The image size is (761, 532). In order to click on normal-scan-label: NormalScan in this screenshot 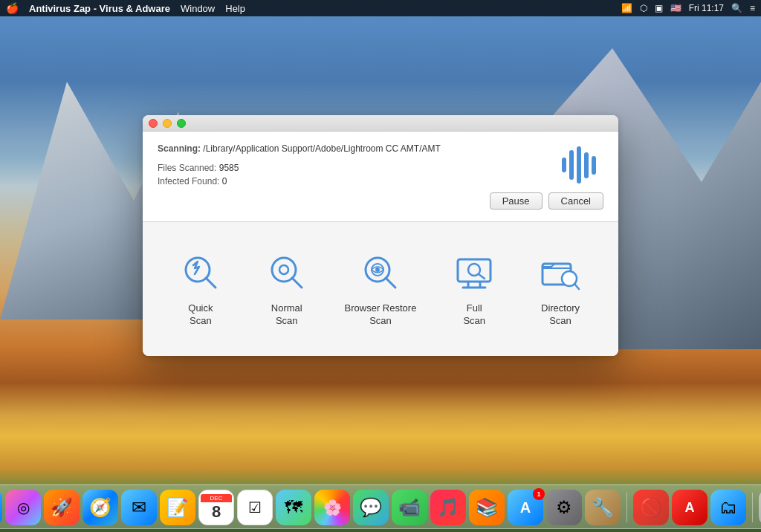, I will do `click(287, 315)`.